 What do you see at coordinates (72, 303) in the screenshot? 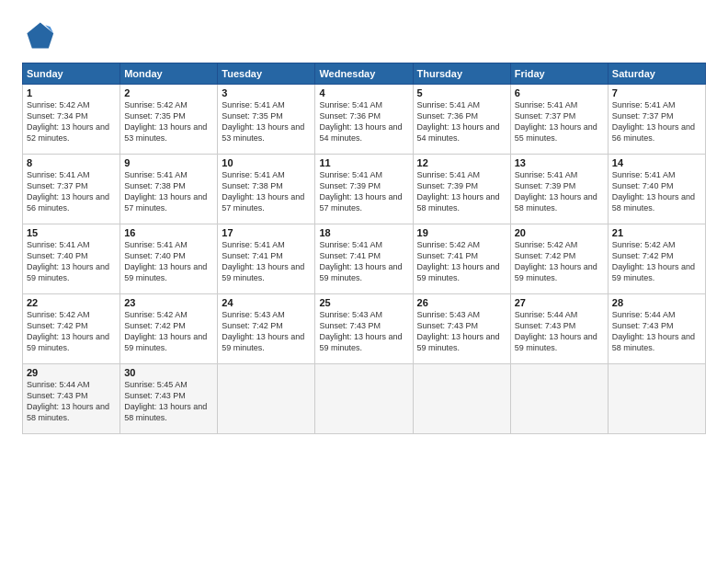
I see `day-number: 22` at bounding box center [72, 303].